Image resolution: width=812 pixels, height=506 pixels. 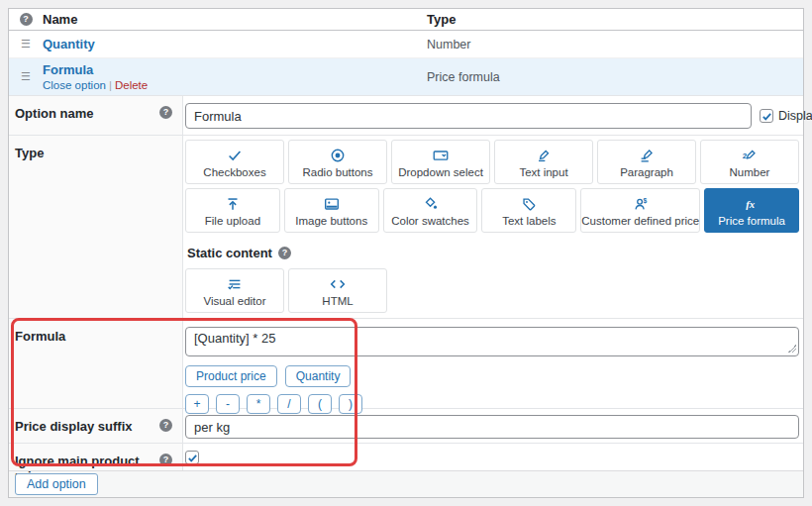 I want to click on type-label: Type, so click(x=30, y=152).